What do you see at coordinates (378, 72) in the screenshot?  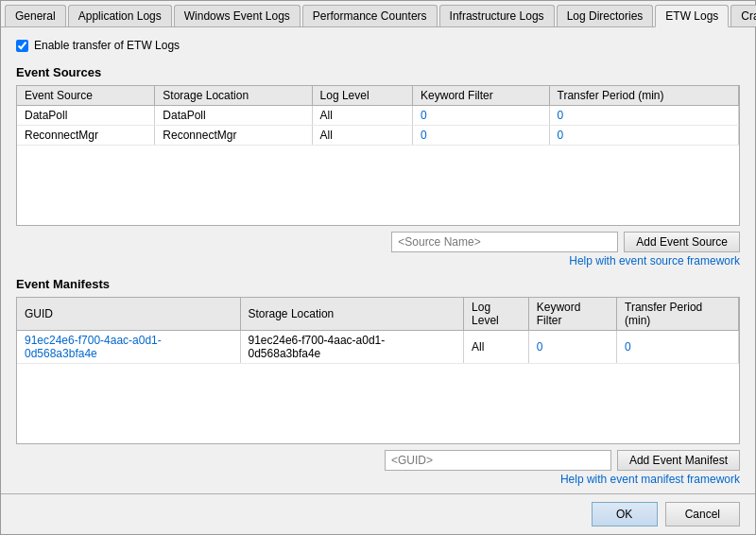 I see `event-sources-title: Event Sources` at bounding box center [378, 72].